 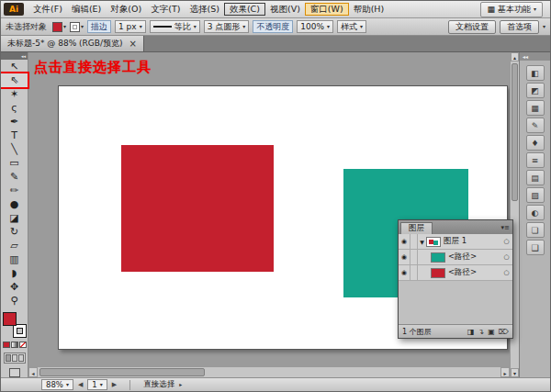 What do you see at coordinates (535, 143) in the screenshot?
I see `symbols-panel-icon: ♦` at bounding box center [535, 143].